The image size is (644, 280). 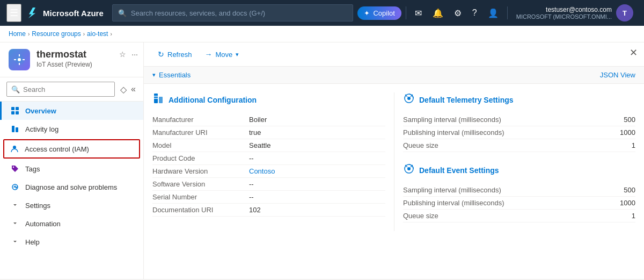 I want to click on event-title-text: Default Event Settings, so click(x=459, y=170).